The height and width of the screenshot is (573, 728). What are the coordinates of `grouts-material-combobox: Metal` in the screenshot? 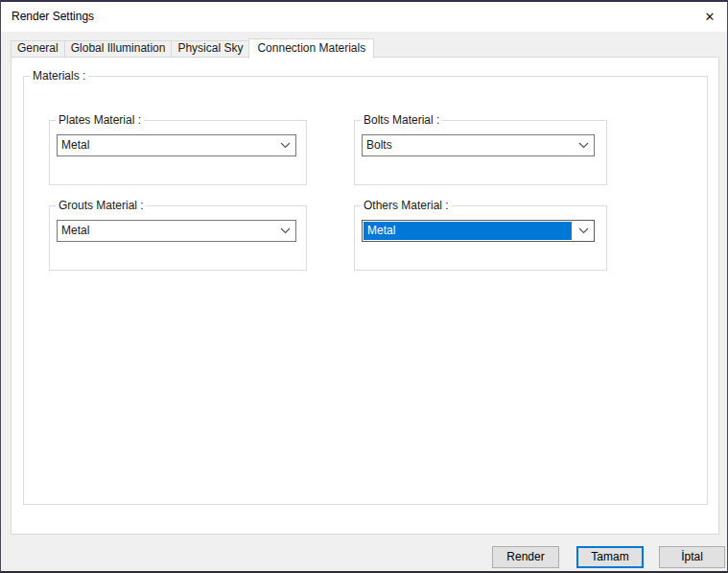 It's located at (176, 230).